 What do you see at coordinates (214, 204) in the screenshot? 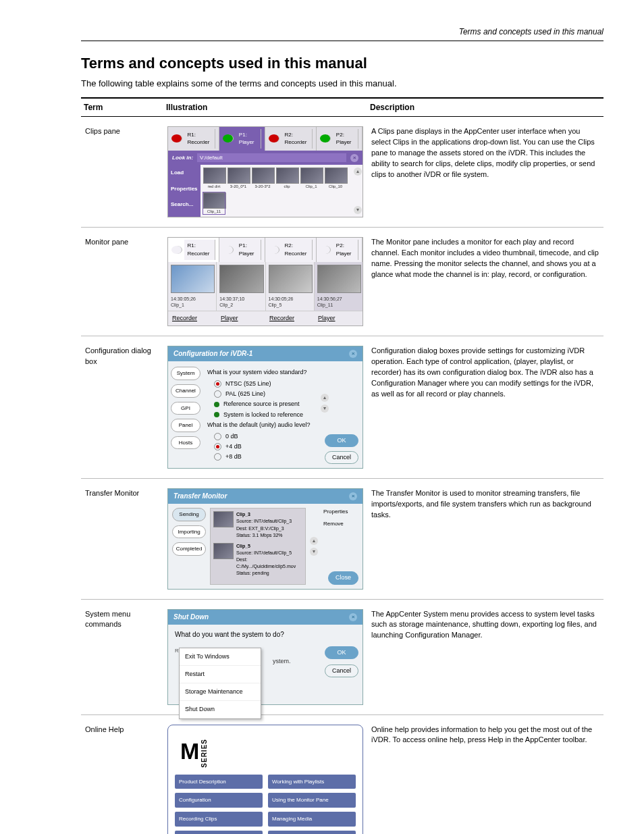
I see `clip-thumb: Clip_11` at bounding box center [214, 204].